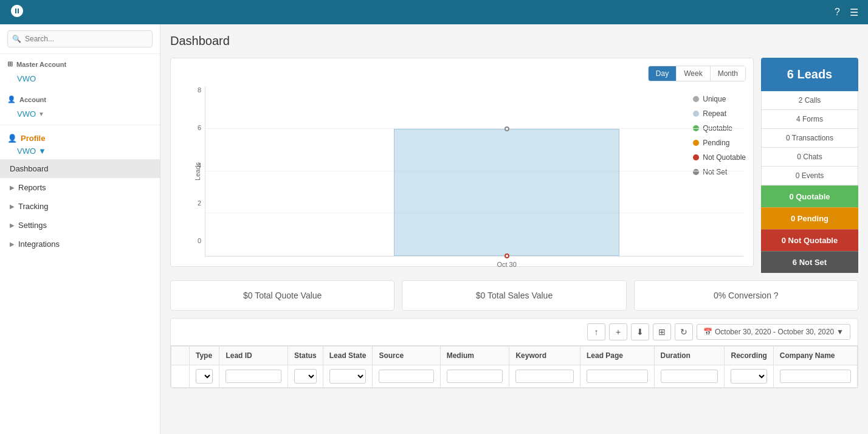 This screenshot has width=868, height=434. What do you see at coordinates (181, 377) in the screenshot?
I see `filter-checkbox-cell` at bounding box center [181, 377].